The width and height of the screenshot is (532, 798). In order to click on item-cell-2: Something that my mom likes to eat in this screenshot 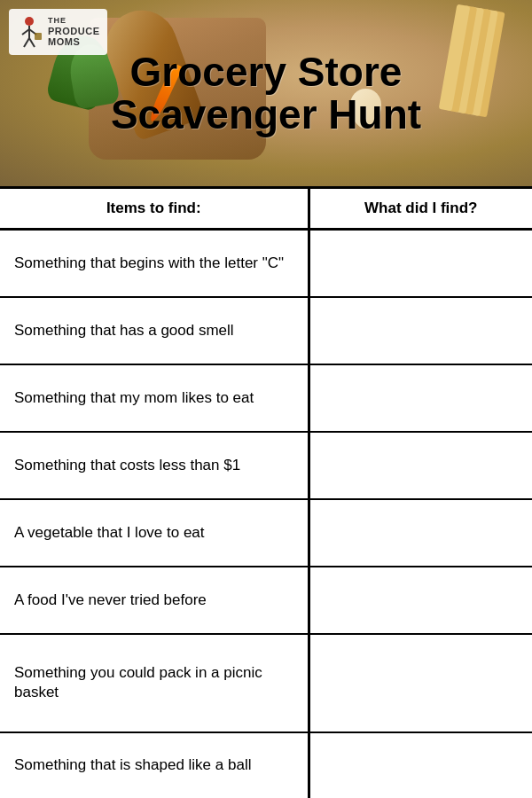, I will do `click(154, 398)`.